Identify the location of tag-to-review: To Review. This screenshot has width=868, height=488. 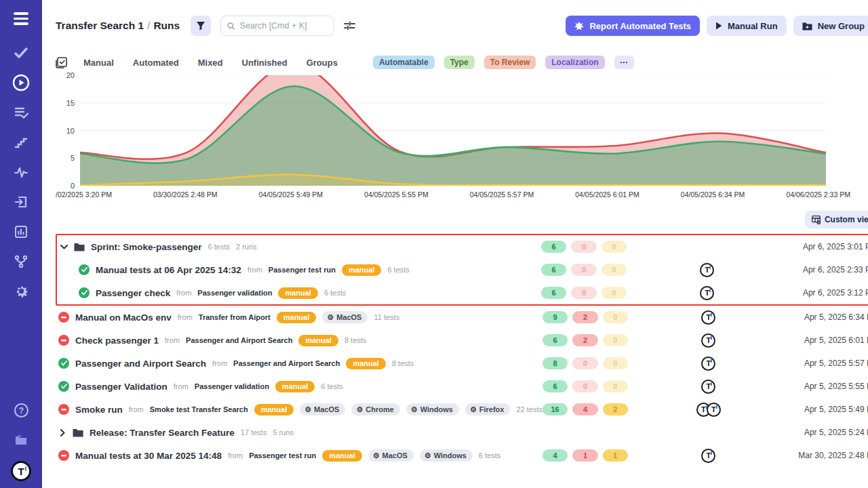
(510, 62).